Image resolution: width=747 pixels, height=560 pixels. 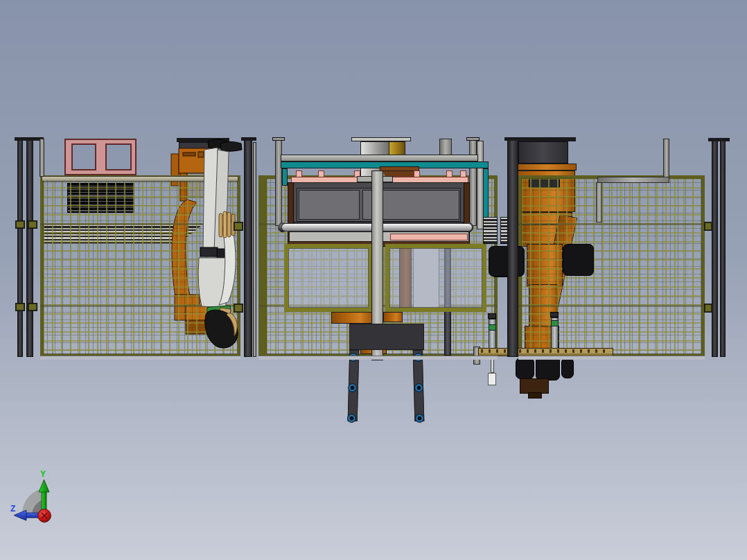 I want to click on frame-post-right, so click(x=473, y=182).